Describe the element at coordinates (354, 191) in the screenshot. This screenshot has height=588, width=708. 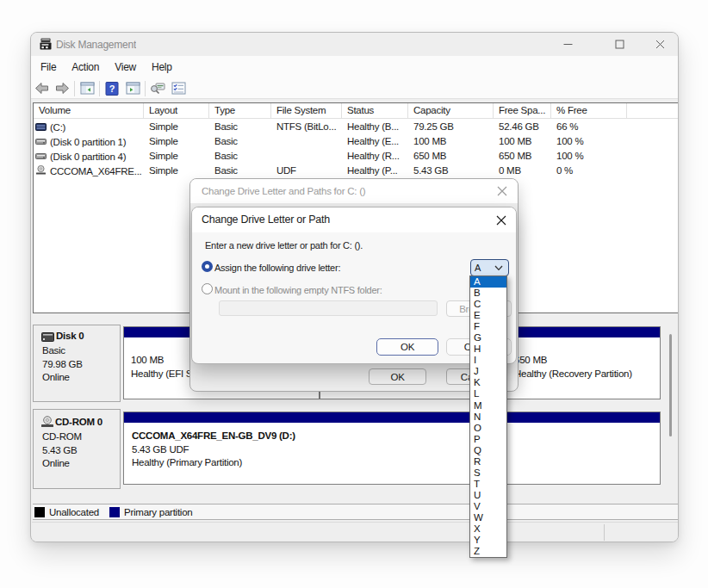
I see `back-dialog-title-bar: Change Drive Letter and Paths for C: ()` at that location.